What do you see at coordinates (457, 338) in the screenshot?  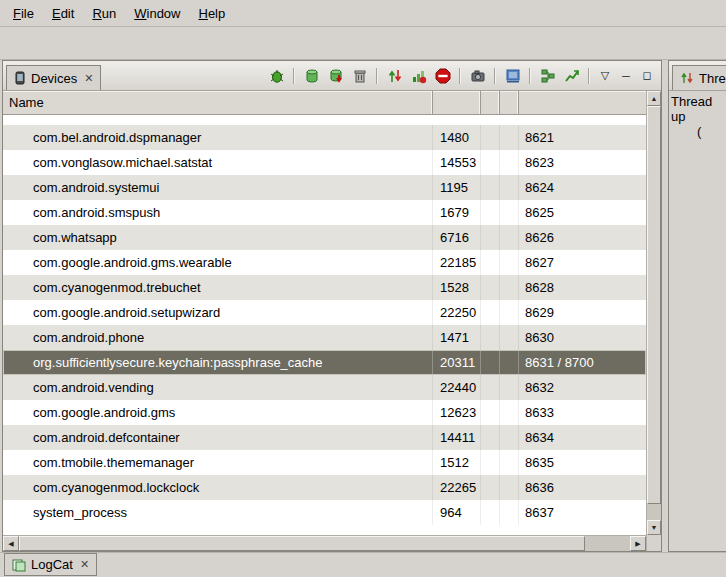 I see `process-pid: 1471` at bounding box center [457, 338].